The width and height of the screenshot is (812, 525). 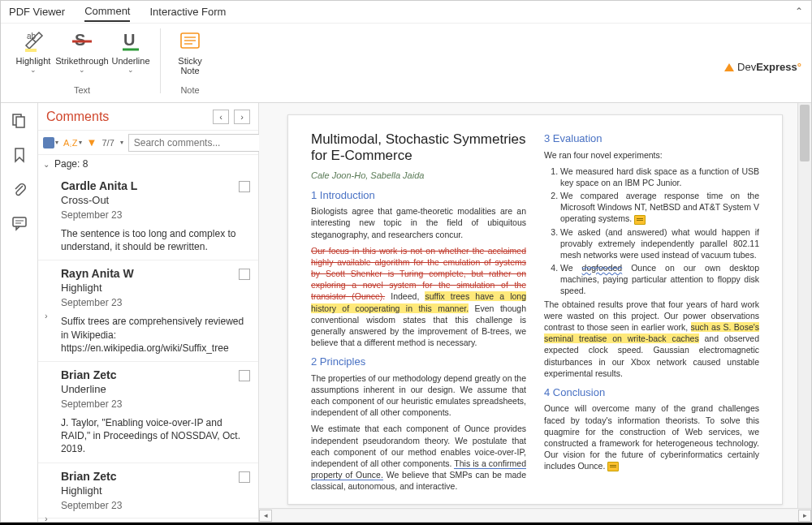 What do you see at coordinates (71, 164) in the screenshot?
I see `page-label: Page: 8` at bounding box center [71, 164].